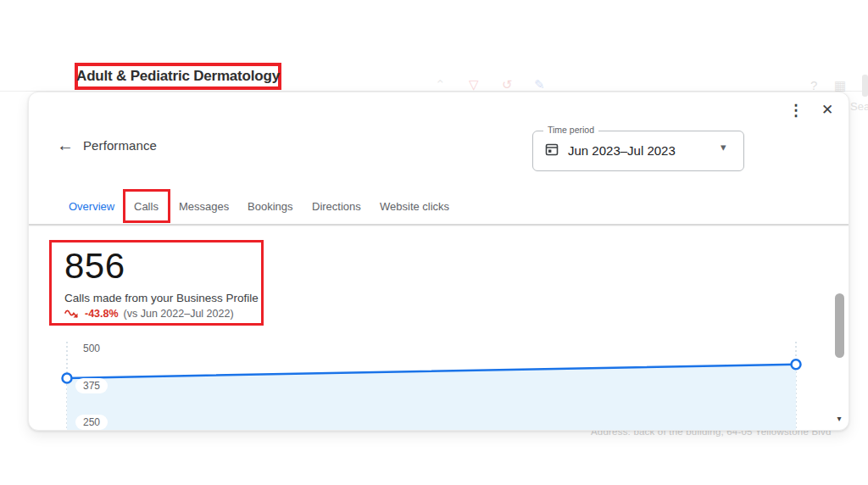 The height and width of the screenshot is (485, 868). Describe the element at coordinates (860, 107) in the screenshot. I see `background-search-text: Searc` at that location.